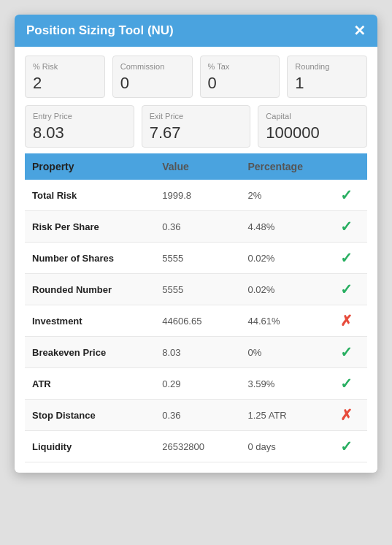  Describe the element at coordinates (196, 447) in the screenshot. I see `table-row: Liquidity 26532800 0 days ✓` at that location.